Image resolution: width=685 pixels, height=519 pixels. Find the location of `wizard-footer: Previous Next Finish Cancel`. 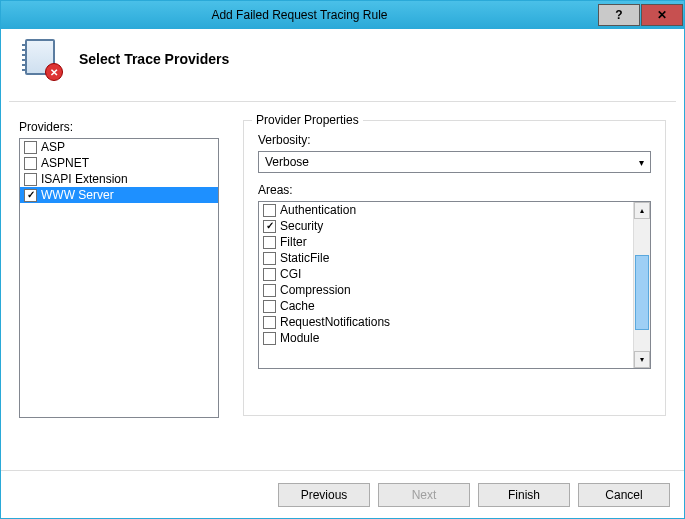

wizard-footer: Previous Next Finish Cancel is located at coordinates (342, 494).